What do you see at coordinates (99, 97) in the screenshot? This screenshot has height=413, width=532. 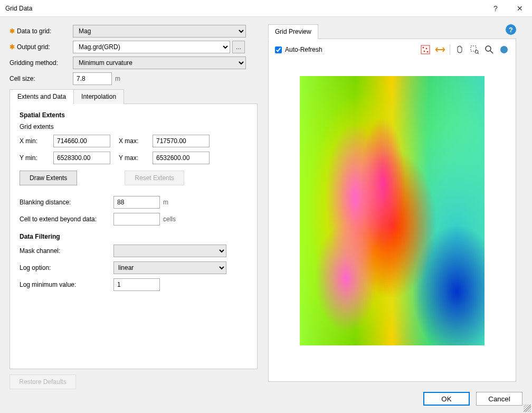 I see `tab-interpolation: Interpolation` at bounding box center [99, 97].